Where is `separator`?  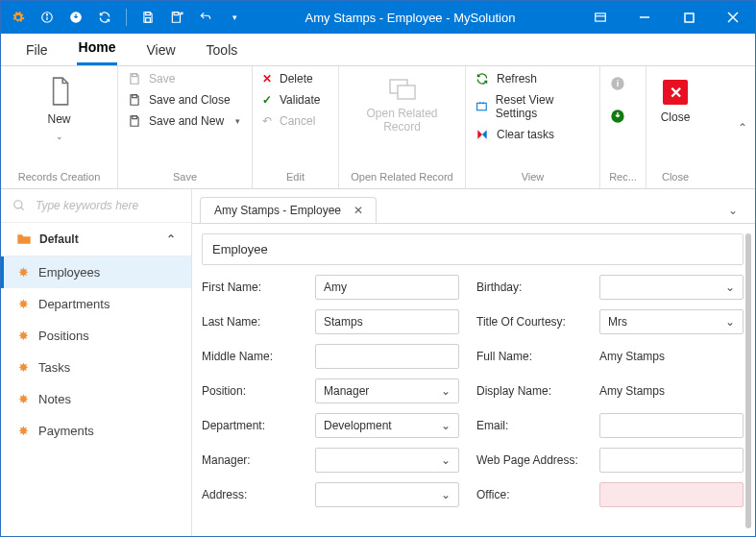 separator is located at coordinates (127, 17).